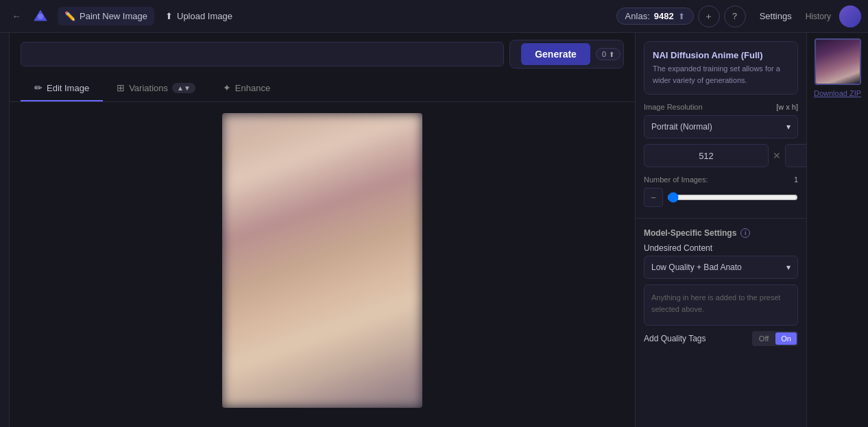 Image resolution: width=868 pixels, height=427 pixels. I want to click on count-slider, so click(732, 197).